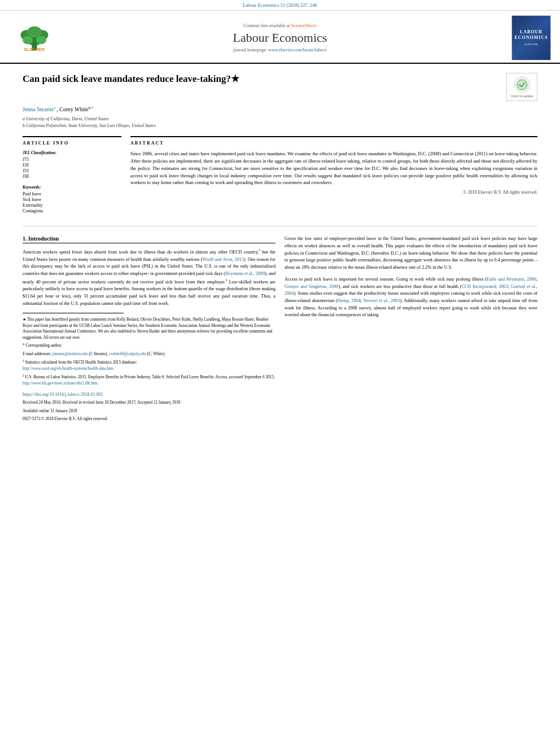 The width and height of the screenshot is (560, 747). I want to click on elsevier-logo-section: ELSEVIER, so click(34, 38).